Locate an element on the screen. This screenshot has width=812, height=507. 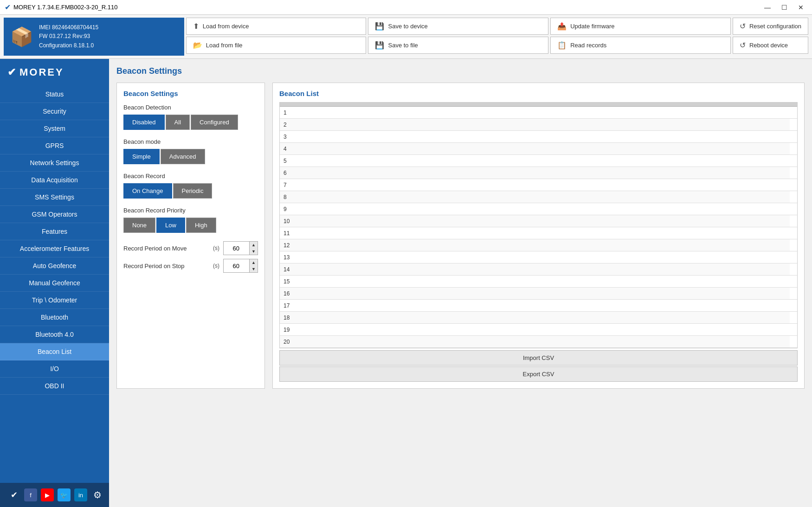
detection-disabled-button: Disabled is located at coordinates (144, 122).